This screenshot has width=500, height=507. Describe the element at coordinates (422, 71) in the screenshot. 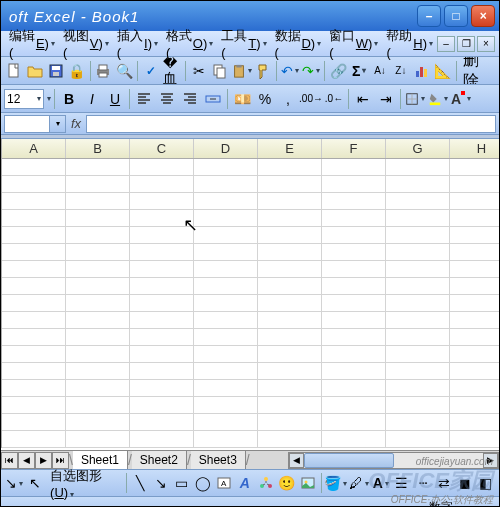

I see `chart-icon` at that location.